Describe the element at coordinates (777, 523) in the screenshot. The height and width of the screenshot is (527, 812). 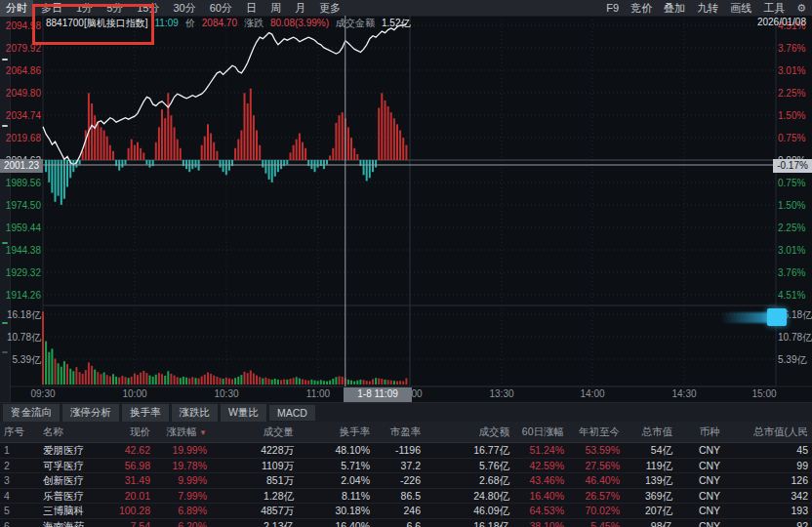
I see `table-cell: 92` at that location.